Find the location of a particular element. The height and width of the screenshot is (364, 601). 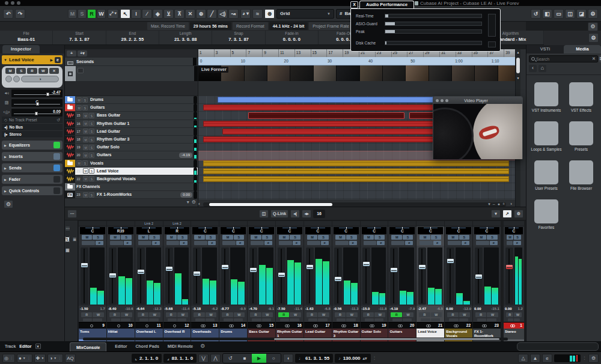

metronome-icon: △ is located at coordinates (523, 358).